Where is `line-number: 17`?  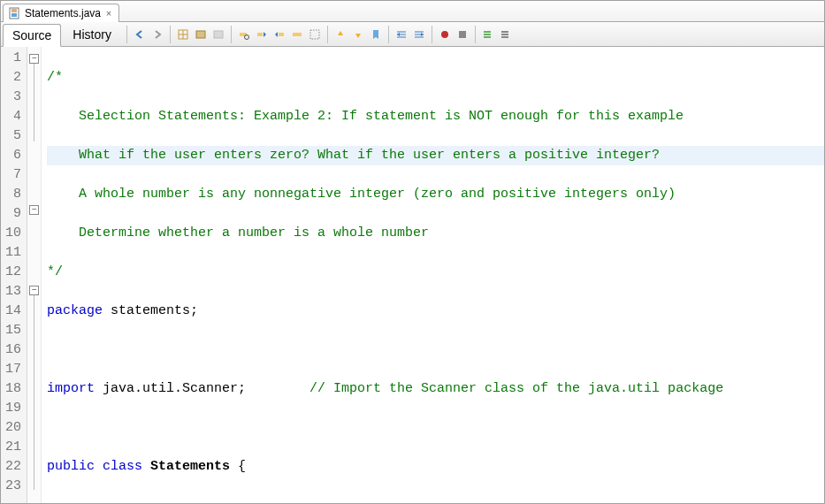 line-number: 17 is located at coordinates (12, 370).